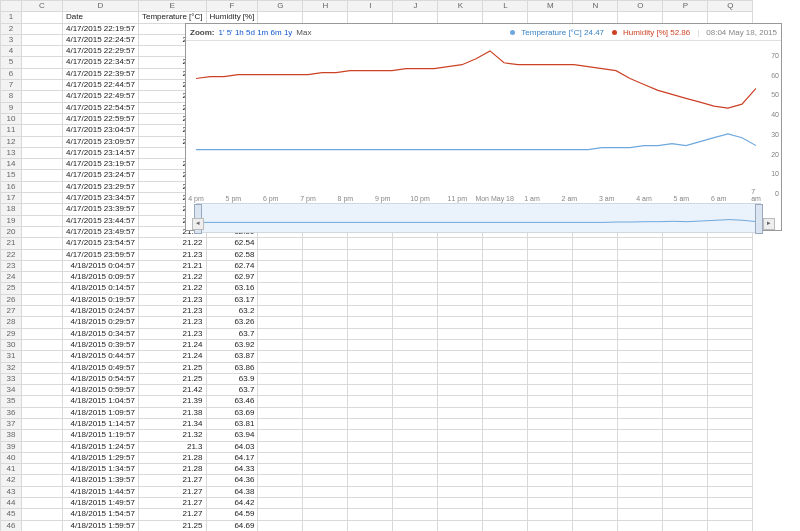 The width and height of the screenshot is (800, 531). I want to click on col-header-N: N, so click(596, 6).